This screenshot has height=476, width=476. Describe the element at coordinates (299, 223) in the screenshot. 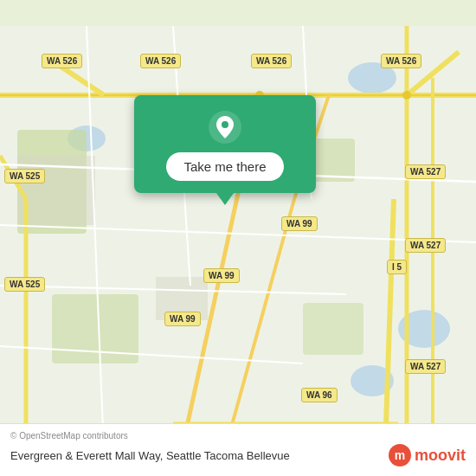

I see `road-label-wa99-center: WA 99` at that location.